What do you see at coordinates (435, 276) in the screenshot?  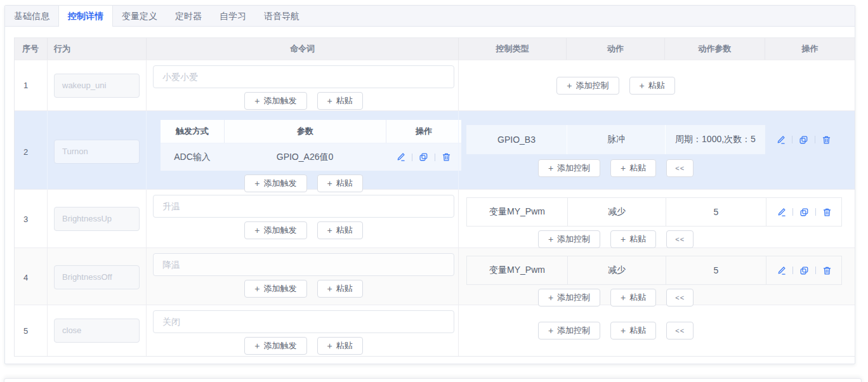 I see `table-row: 4BrightnessOff降温+添加触发+粘贴变量MY_Pwm减少5+添加控制…` at bounding box center [435, 276].